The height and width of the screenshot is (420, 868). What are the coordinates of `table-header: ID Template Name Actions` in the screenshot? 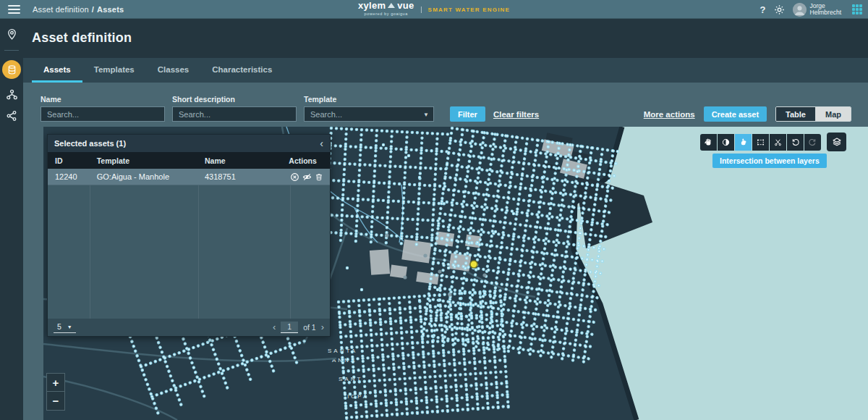 It's located at (189, 161).